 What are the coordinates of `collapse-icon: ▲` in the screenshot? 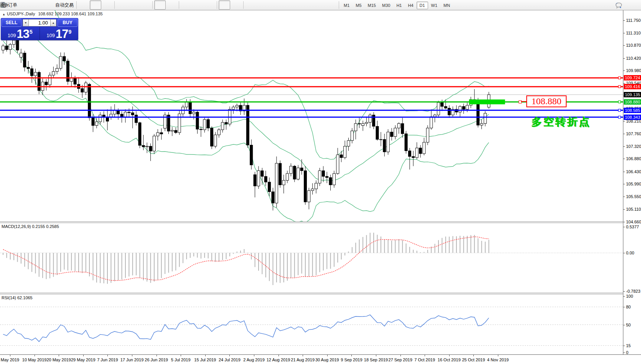 It's located at (4, 15).